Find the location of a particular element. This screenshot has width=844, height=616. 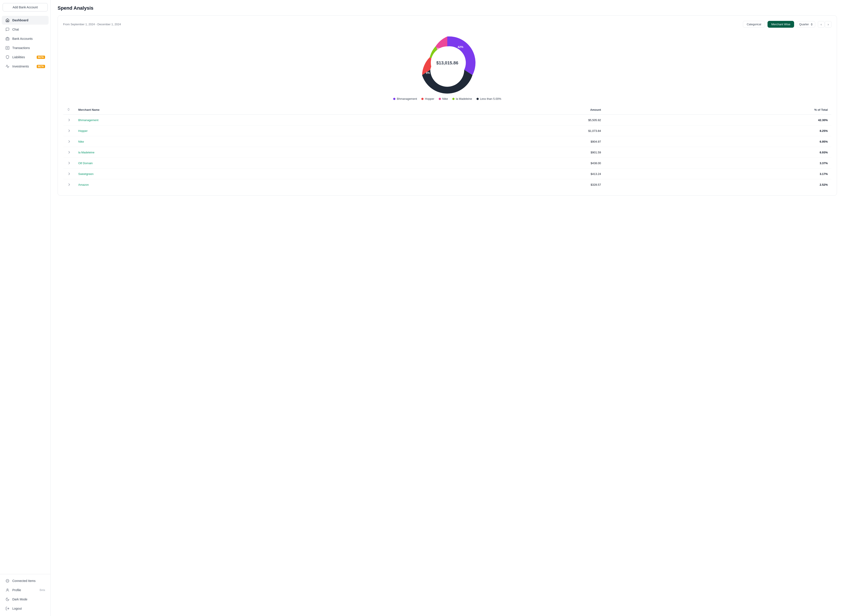

table-row: Hopper $1,073.84 8.25% is located at coordinates (448, 131).